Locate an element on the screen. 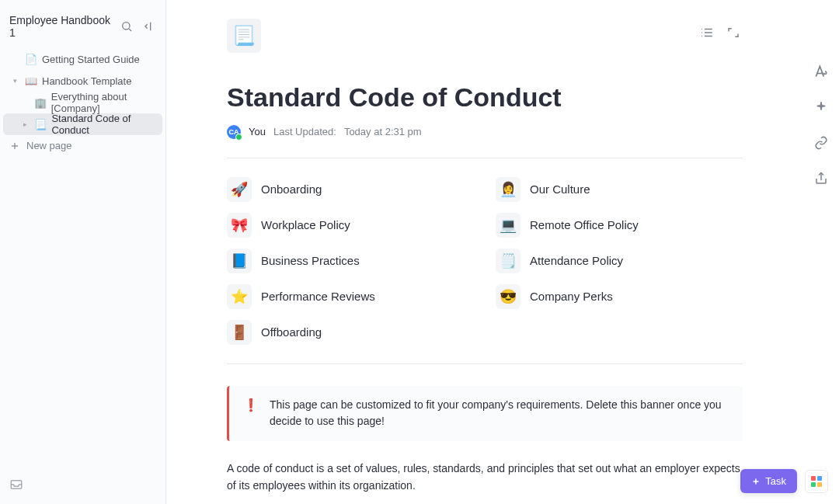  book-icon: 📖 is located at coordinates (31, 81).